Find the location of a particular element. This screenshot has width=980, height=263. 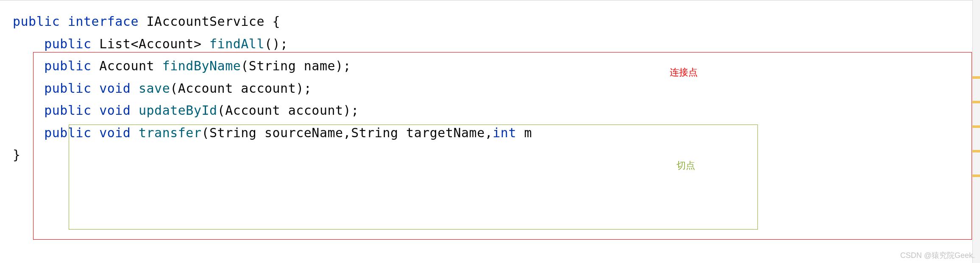

editor-gutter is located at coordinates (976, 131).